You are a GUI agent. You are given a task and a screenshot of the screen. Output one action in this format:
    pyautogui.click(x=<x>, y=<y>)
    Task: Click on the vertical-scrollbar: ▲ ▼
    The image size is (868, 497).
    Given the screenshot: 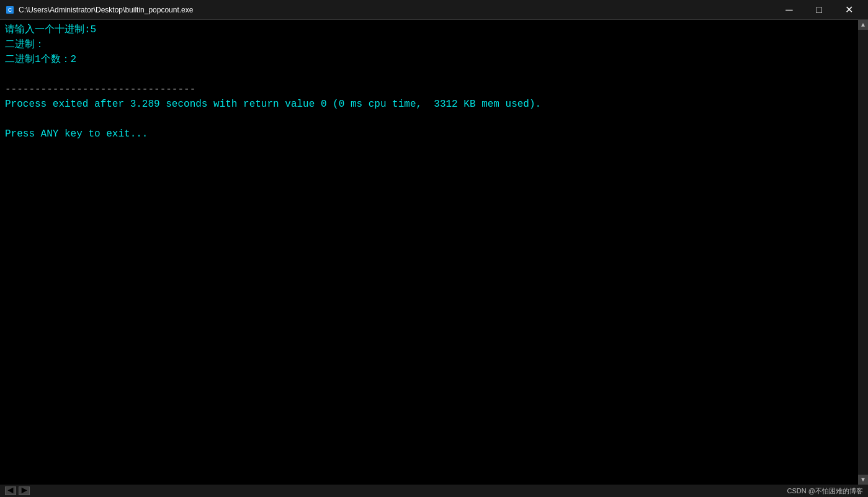 What is the action you would take?
    pyautogui.click(x=863, y=252)
    